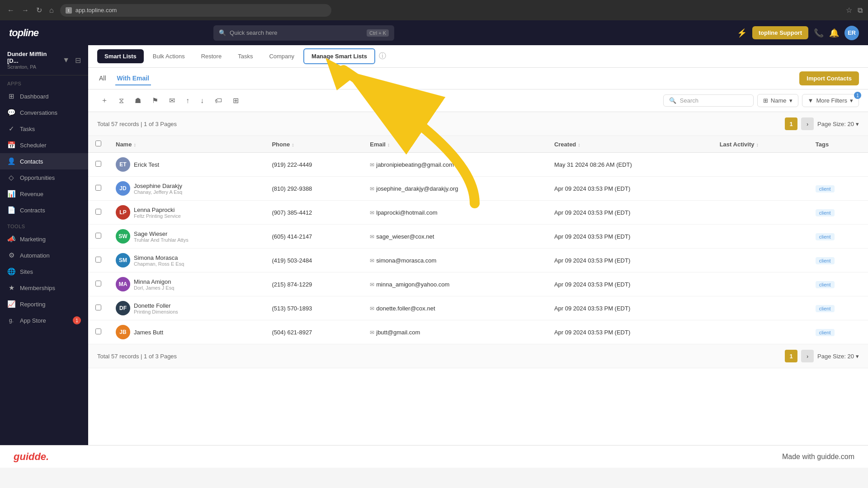  What do you see at coordinates (44, 96) in the screenshot?
I see `sidebar-item-dashboard: ⊞ Dashboard` at bounding box center [44, 96].